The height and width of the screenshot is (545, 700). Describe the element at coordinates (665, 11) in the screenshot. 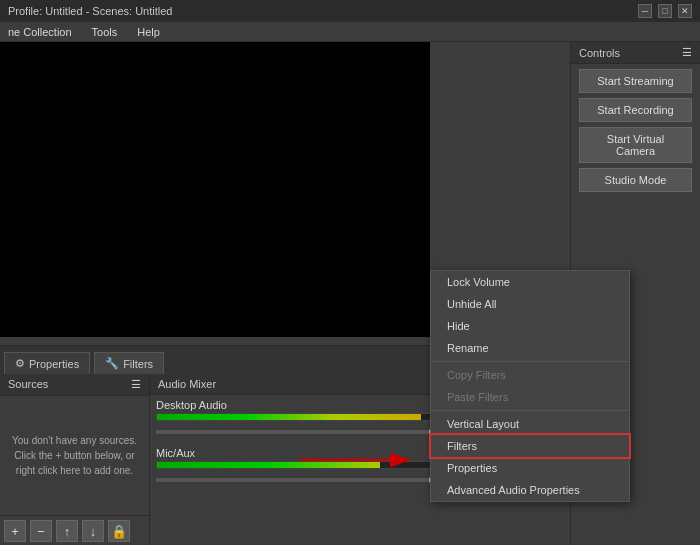

I see `maximize-button: □` at that location.